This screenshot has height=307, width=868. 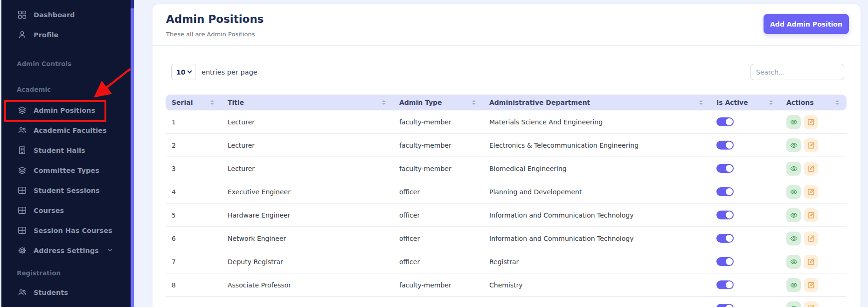 I want to click on column-header-administrative-department: Administrative Department, so click(x=597, y=102).